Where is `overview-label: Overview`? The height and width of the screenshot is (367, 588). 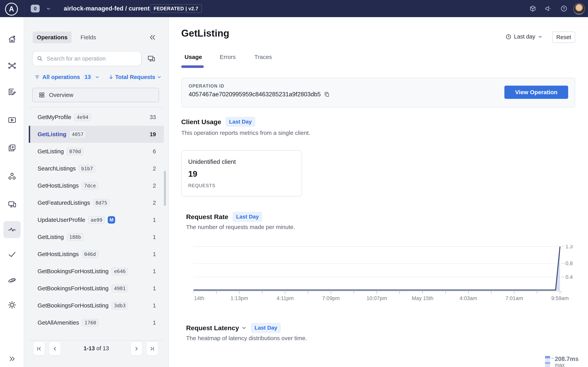
overview-label: Overview is located at coordinates (61, 95).